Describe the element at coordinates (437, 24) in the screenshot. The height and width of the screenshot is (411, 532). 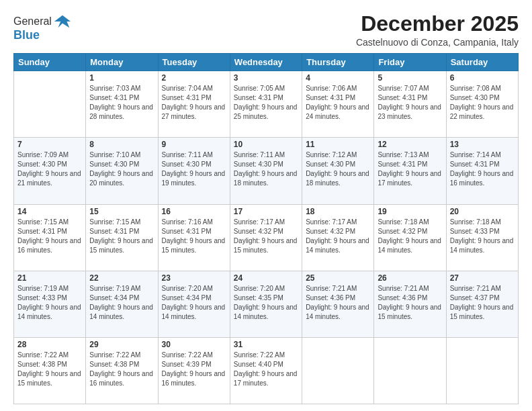
I see `month-title: December 2025` at that location.